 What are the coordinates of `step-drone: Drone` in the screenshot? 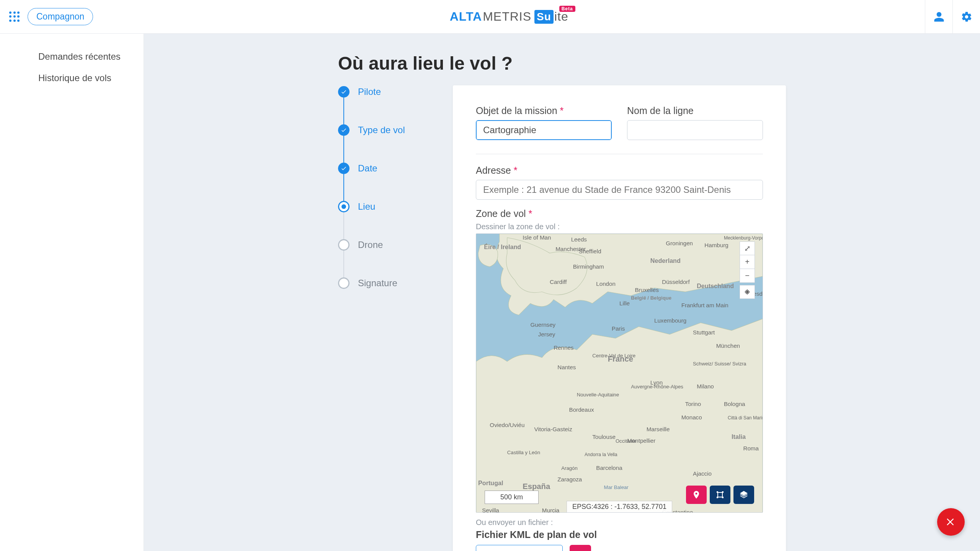 It's located at (388, 258).